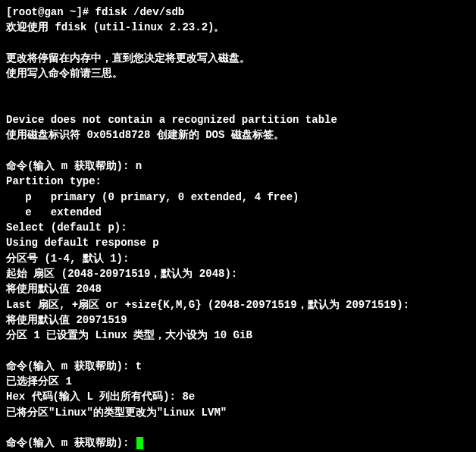 This screenshot has height=452, width=476. Describe the element at coordinates (238, 397) in the screenshot. I see `terminal-line: Hex 代码(输入 L 列出所有代码): 8e` at that location.